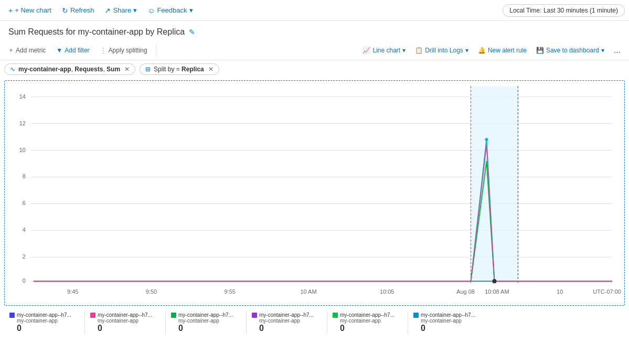 The width and height of the screenshot is (629, 364). I want to click on drill-logs-chevron: ▾, so click(467, 50).